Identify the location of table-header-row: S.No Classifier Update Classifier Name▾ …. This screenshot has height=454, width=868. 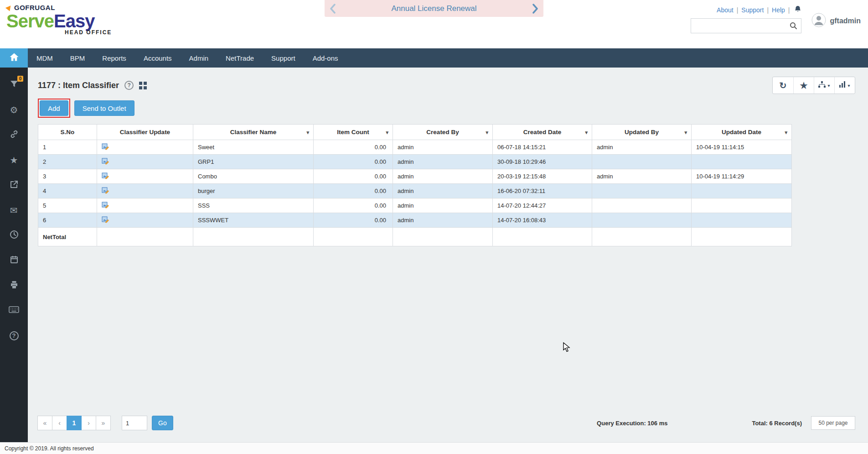
(415, 132).